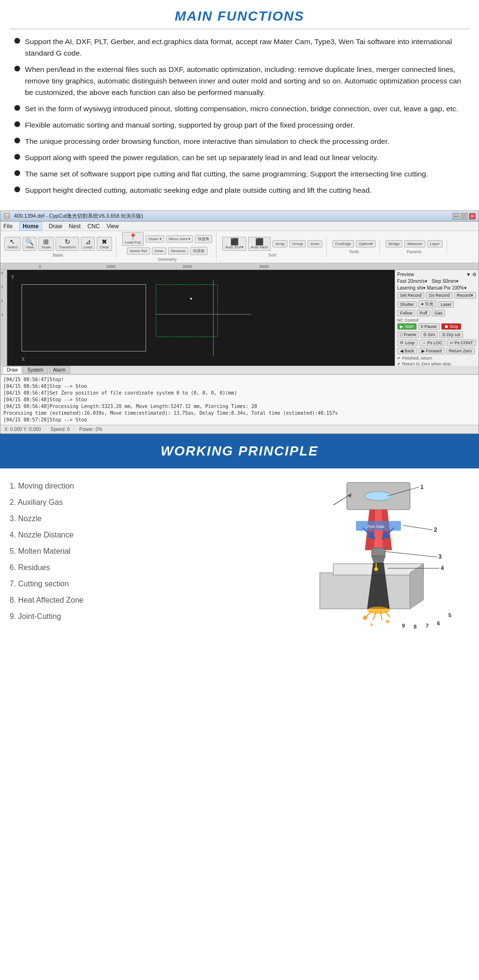 Image resolution: width=479 pixels, height=980 pixels. Describe the element at coordinates (159, 251) in the screenshot. I see `inner-tool: Inner` at that location.